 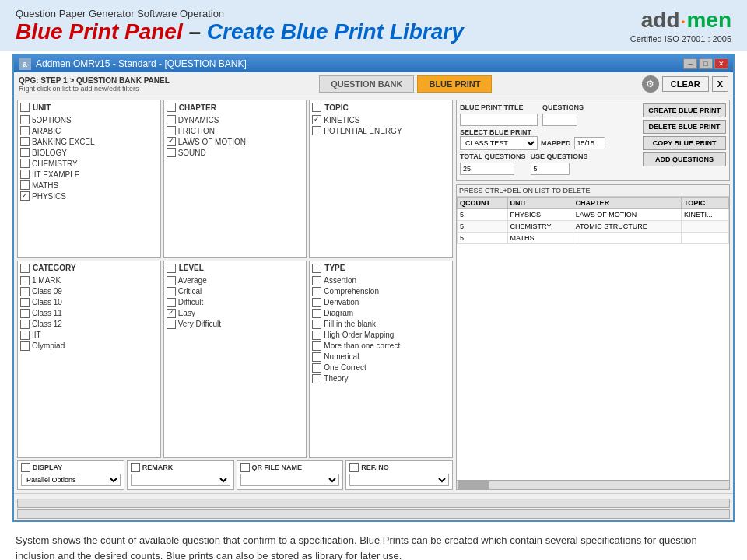 I want to click on unit-biology-cb, so click(x=25, y=152).